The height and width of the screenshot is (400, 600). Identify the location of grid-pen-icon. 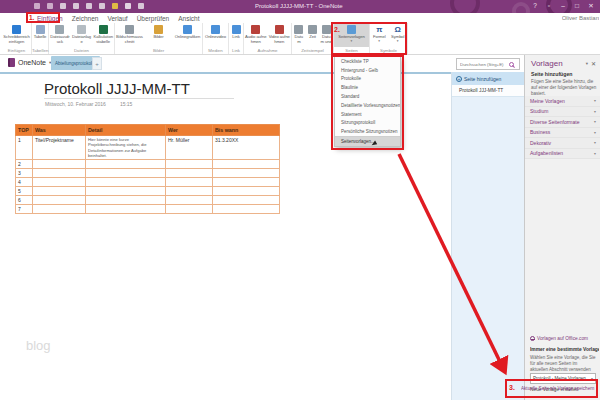
(141, 6).